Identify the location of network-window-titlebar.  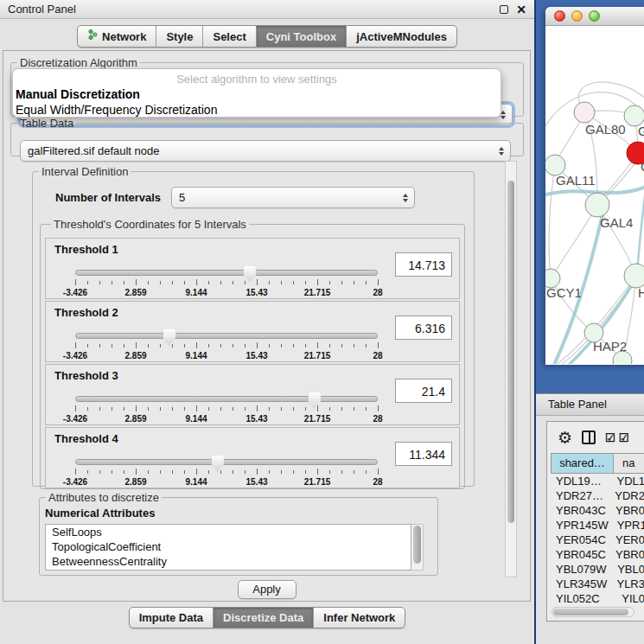
(595, 16).